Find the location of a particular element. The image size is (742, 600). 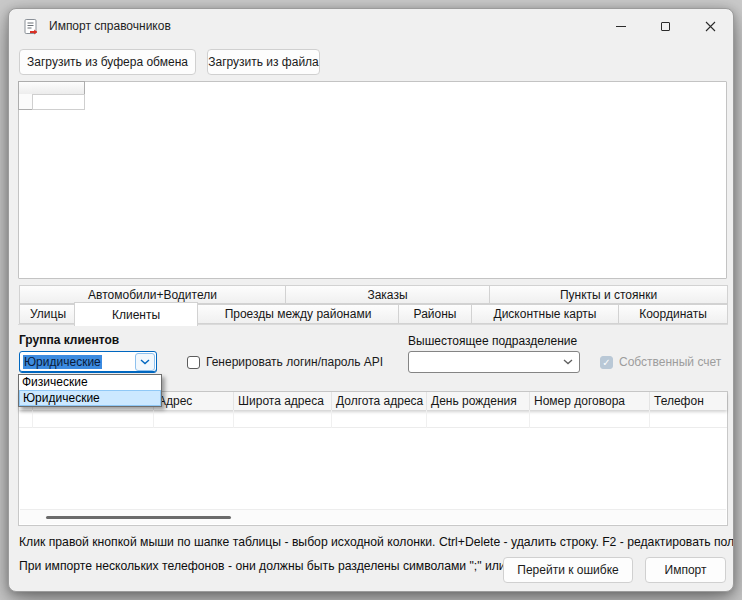

droplist-item-yuridicheskie: Юридические is located at coordinates (90, 398).